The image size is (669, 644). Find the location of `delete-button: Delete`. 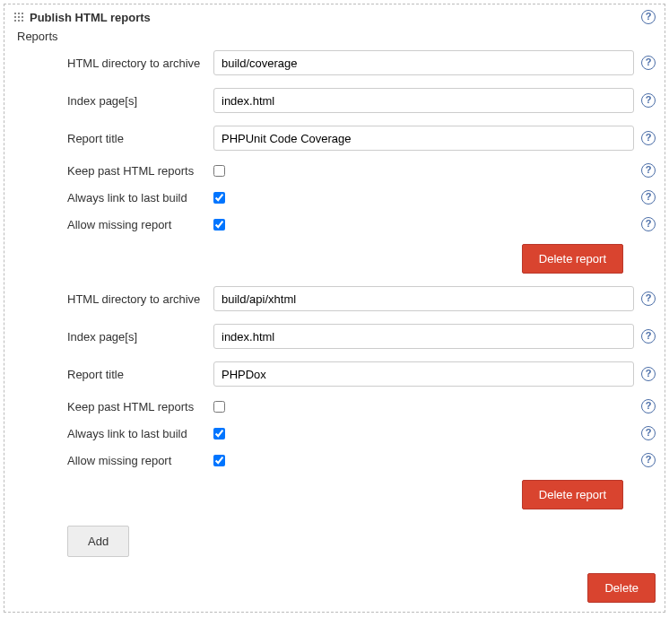

delete-button: Delete is located at coordinates (621, 588).